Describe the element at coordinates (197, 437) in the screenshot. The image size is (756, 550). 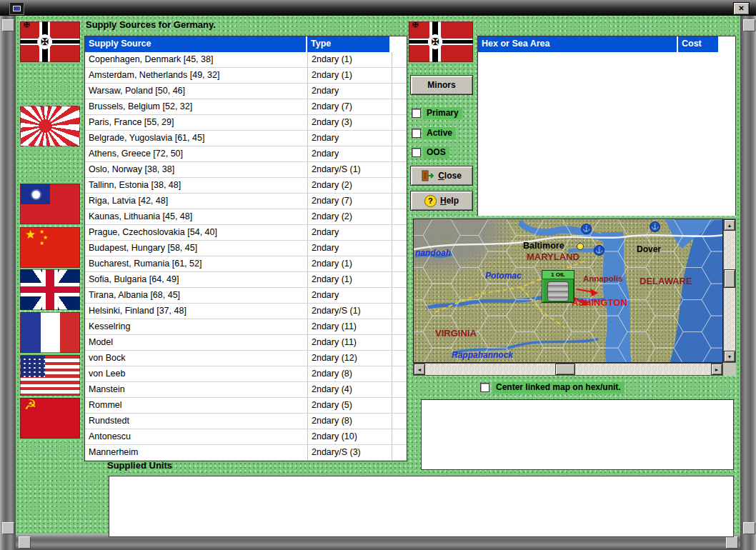
I see `supply-source-cell: Antonescu` at that location.